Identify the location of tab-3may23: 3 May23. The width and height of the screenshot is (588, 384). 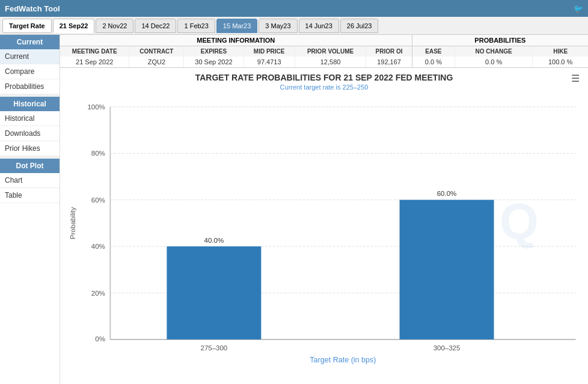
(278, 26).